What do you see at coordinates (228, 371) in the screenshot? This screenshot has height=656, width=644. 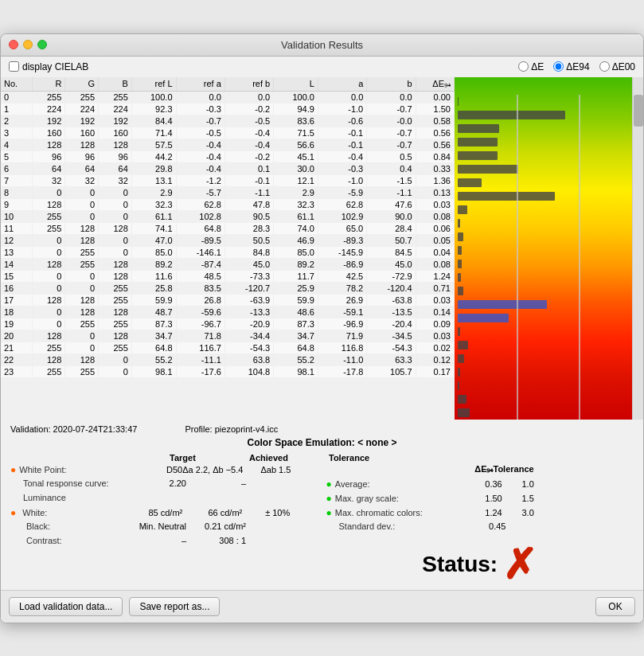 I see `table-row: 23255255098.1-17.6104.898.1-17.8105.70.1…` at bounding box center [228, 371].